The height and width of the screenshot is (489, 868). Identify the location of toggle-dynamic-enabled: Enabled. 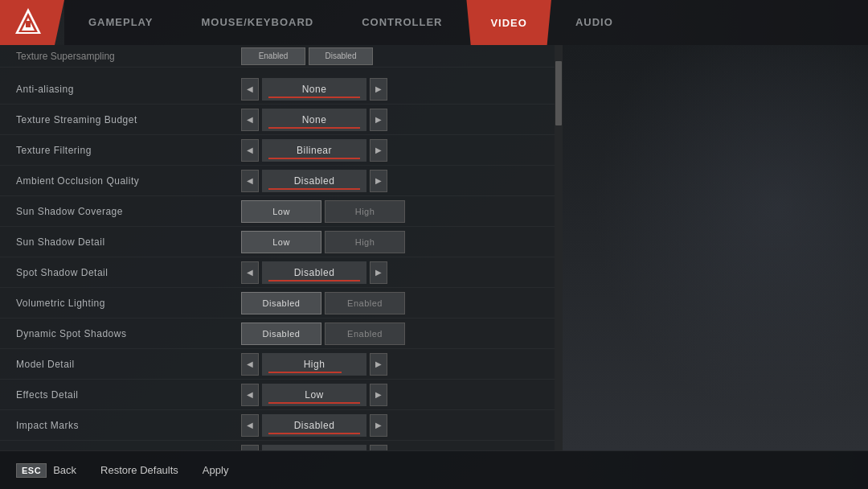
(365, 334).